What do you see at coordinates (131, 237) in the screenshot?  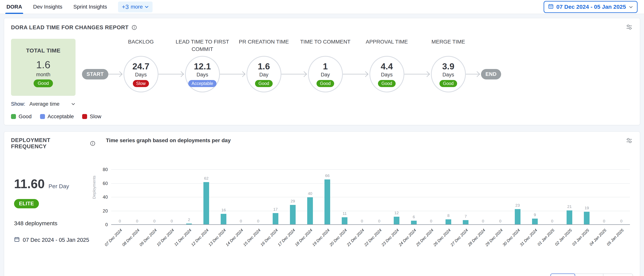 I see `x-axis-label: 08 Dec 2024` at bounding box center [131, 237].